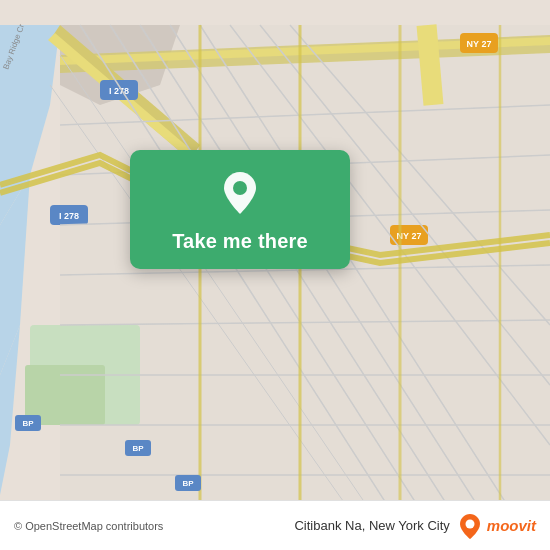 Image resolution: width=550 pixels, height=550 pixels. Describe the element at coordinates (240, 242) in the screenshot. I see `take-me-there-button: Take me there` at that location.